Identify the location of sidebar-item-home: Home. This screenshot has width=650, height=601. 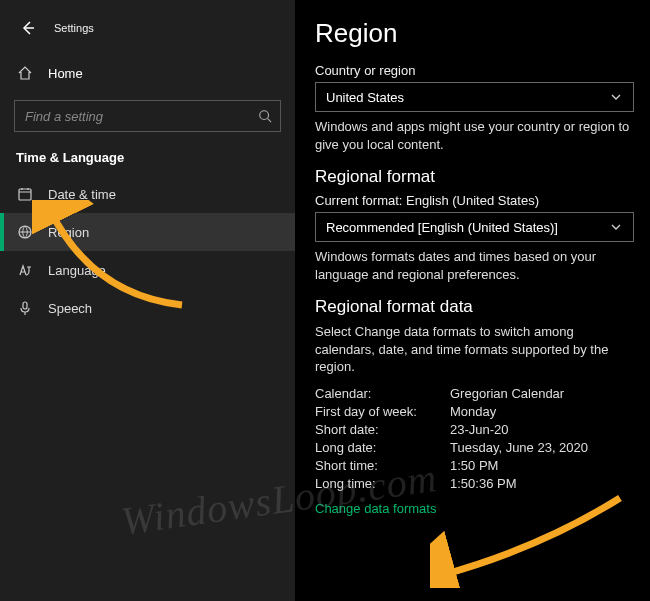
(148, 73).